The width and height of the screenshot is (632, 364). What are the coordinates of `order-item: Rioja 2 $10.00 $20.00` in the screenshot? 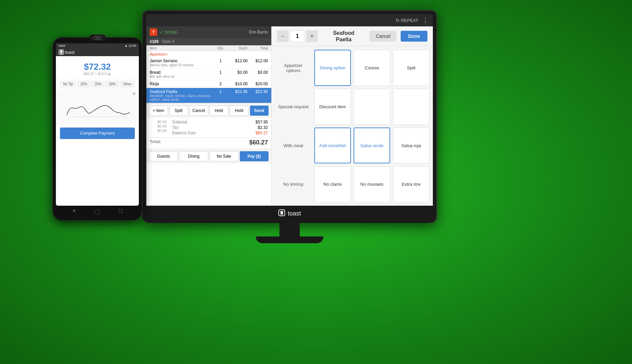 It's located at (209, 84).